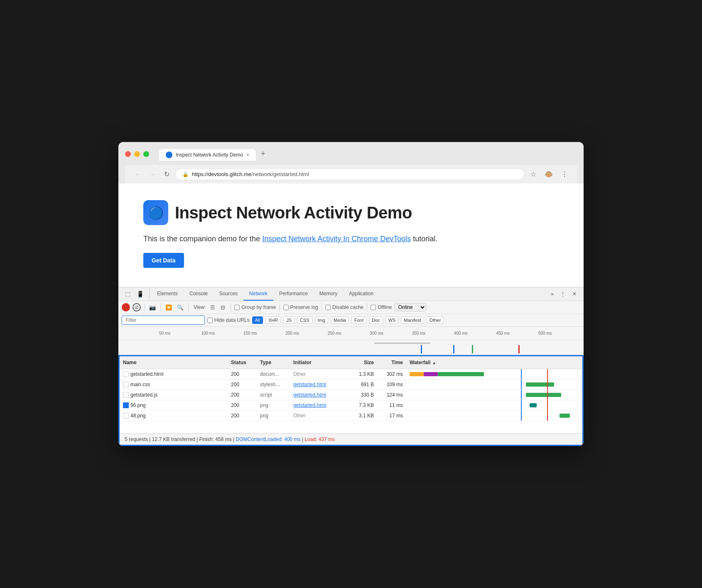 Image resolution: width=702 pixels, height=588 pixels. I want to click on col-header-time: Time, so click(392, 363).